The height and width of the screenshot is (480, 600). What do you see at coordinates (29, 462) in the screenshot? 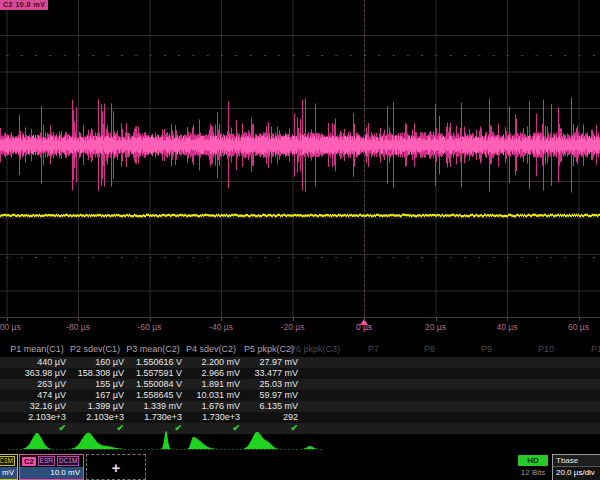
I see `c2-channel-badge: C2` at bounding box center [29, 462].